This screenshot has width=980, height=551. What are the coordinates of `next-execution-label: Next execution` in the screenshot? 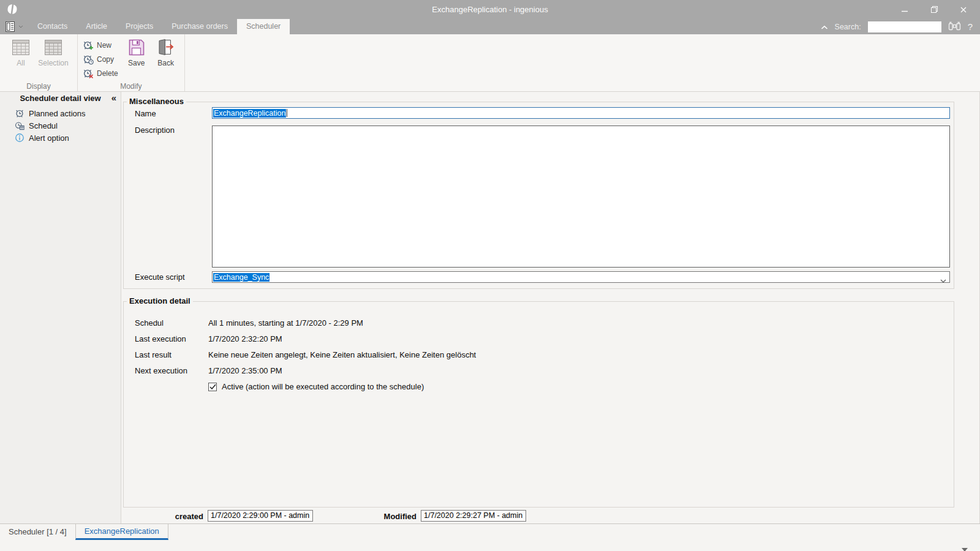 It's located at (161, 371).